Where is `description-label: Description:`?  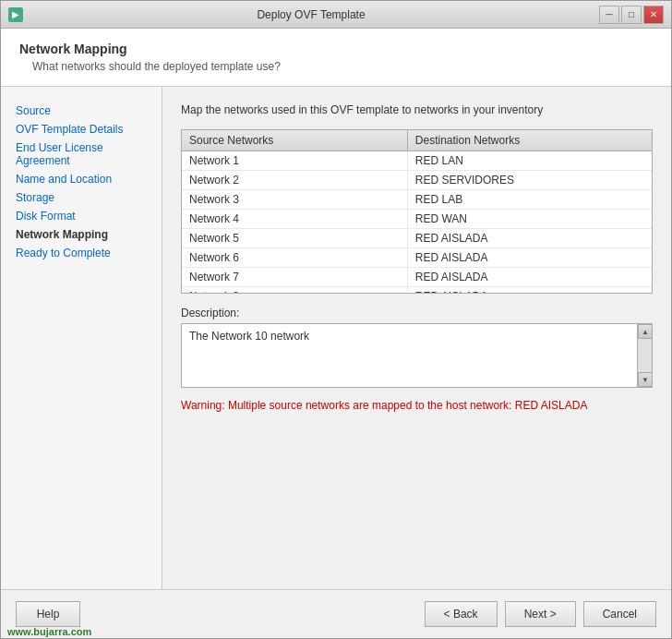 description-label: Description: is located at coordinates (417, 313).